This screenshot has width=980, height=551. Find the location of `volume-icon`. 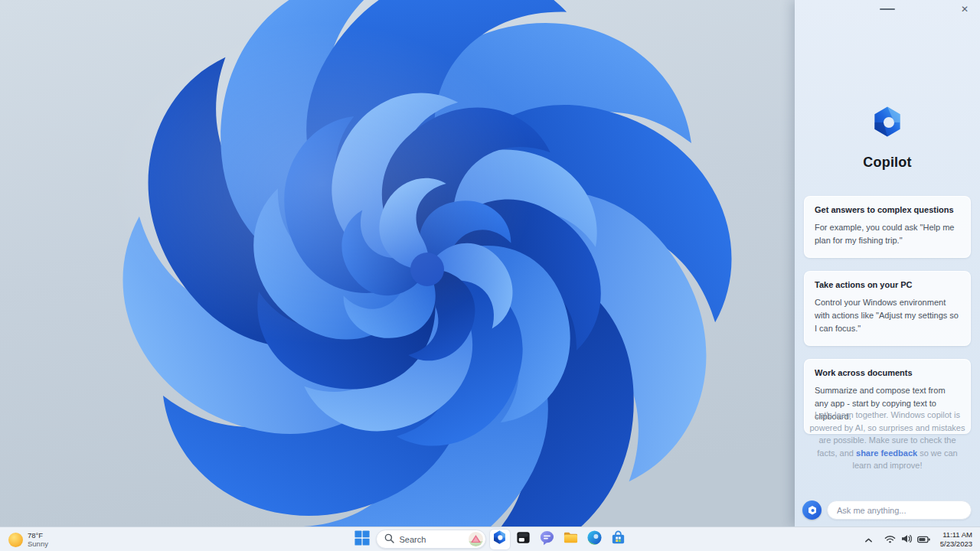

volume-icon is located at coordinates (906, 540).